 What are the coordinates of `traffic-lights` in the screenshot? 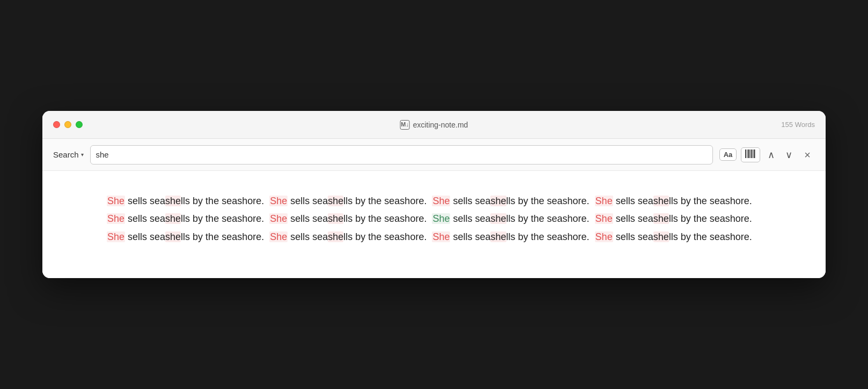 It's located at (68, 124).